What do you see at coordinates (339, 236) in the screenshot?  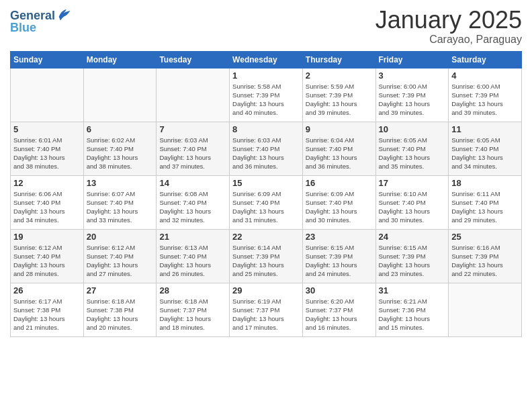 I see `day-number: 23` at bounding box center [339, 236].